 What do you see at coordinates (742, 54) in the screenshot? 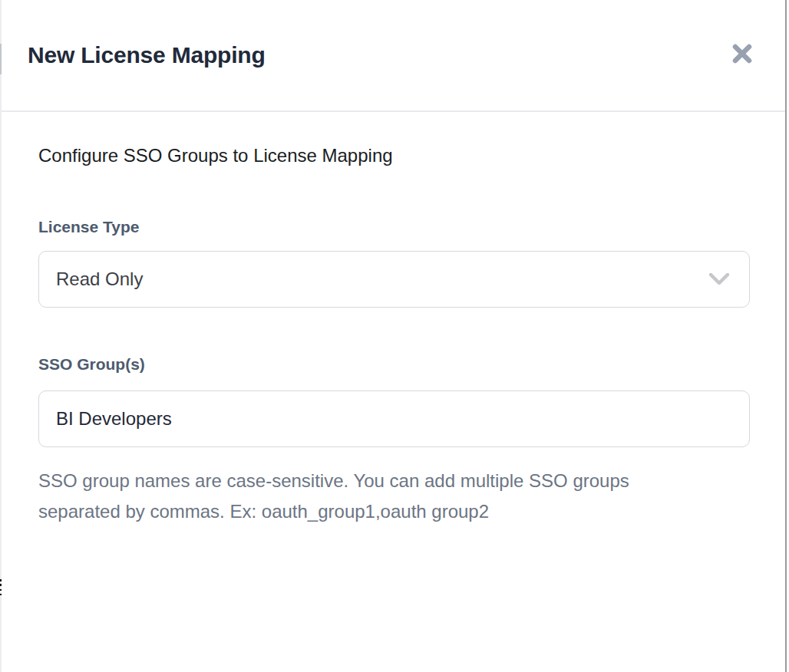
I see `close-button` at bounding box center [742, 54].